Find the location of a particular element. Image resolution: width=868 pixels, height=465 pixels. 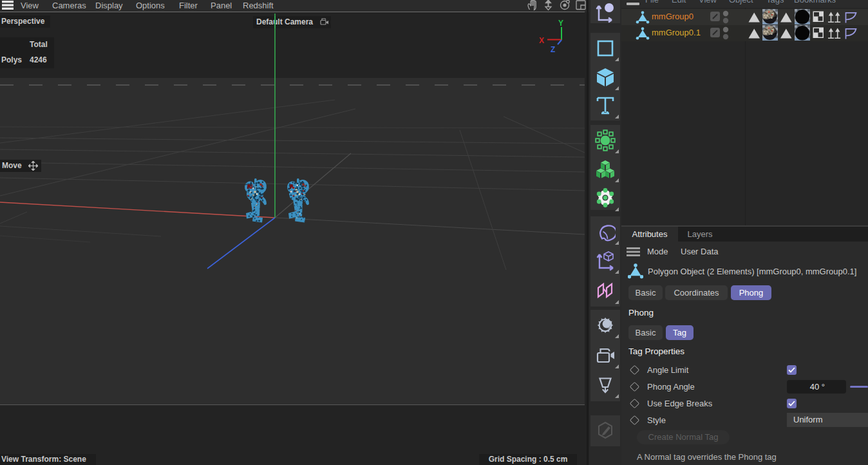

svg-text: Y is located at coordinates (561, 23).